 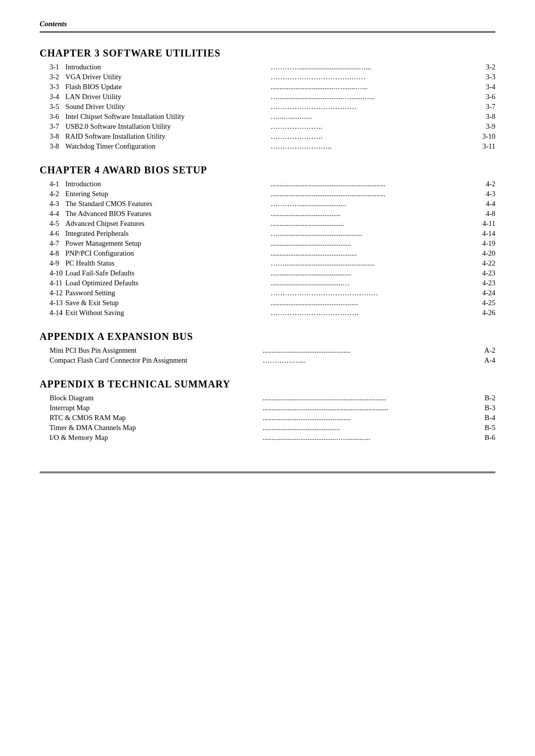 I want to click on toc-entry: 3-3Flash BIOS Update....................…, so click(x=268, y=87).